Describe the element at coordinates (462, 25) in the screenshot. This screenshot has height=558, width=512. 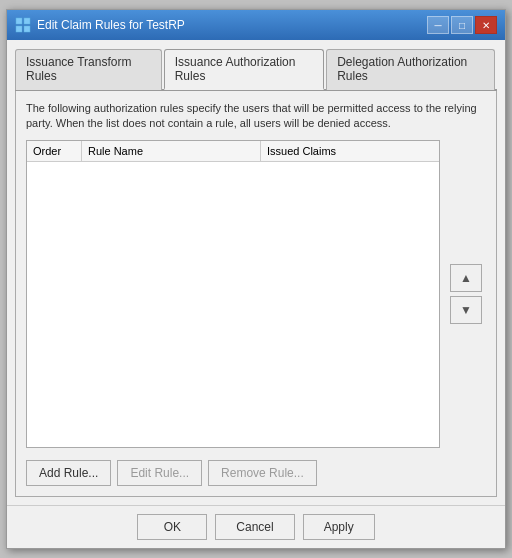
I see `title-bar-controls: ─ □ ✕` at that location.